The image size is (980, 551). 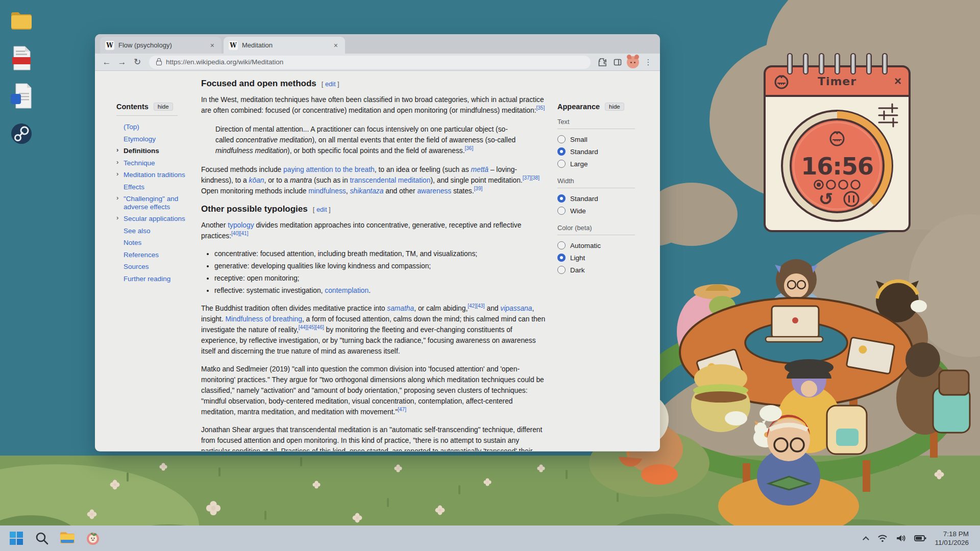 What do you see at coordinates (540, 108) in the screenshot?
I see `reference-link: [35]` at bounding box center [540, 108].